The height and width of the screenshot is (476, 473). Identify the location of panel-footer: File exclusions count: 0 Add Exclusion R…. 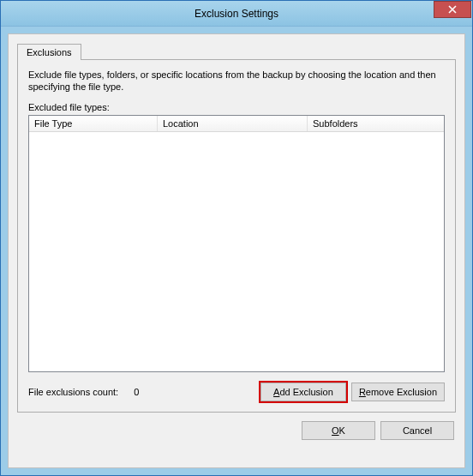
(236, 392).